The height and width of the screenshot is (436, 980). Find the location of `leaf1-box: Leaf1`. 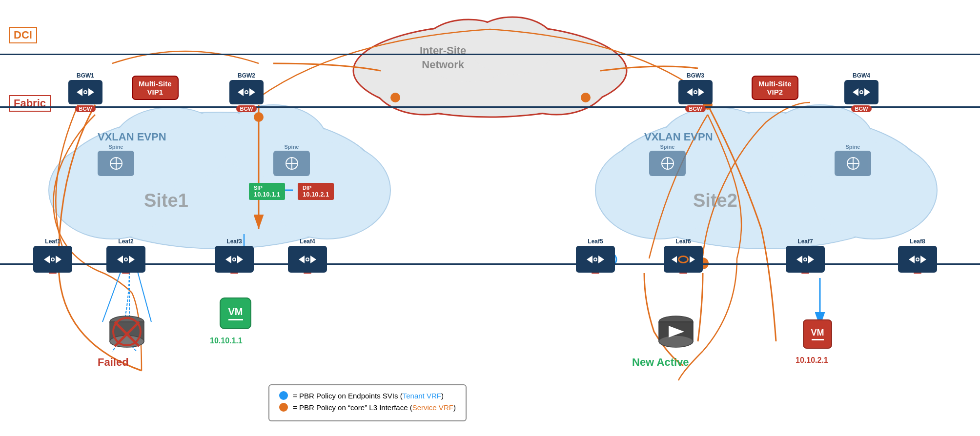

leaf1-box: Leaf1 is located at coordinates (53, 256).